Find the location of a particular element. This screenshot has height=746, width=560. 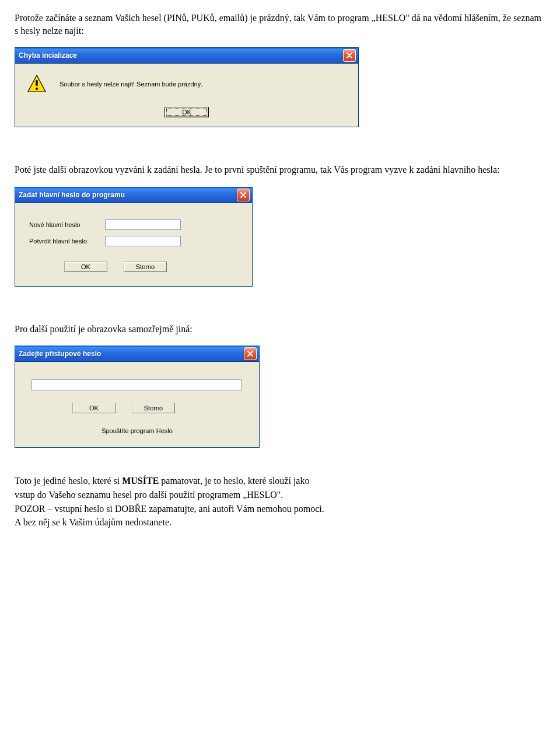

dialog-body: OK Storno Spouštíte program Heslo is located at coordinates (137, 405).